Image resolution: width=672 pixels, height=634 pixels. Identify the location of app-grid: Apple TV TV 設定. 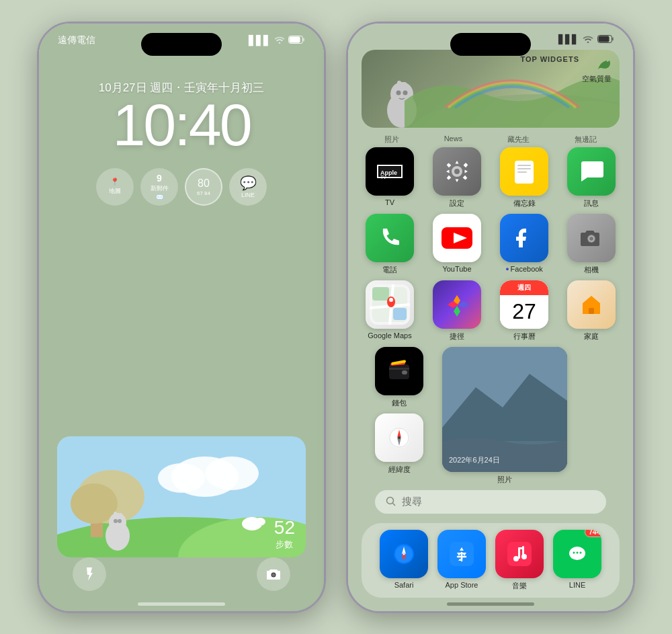
(491, 245).